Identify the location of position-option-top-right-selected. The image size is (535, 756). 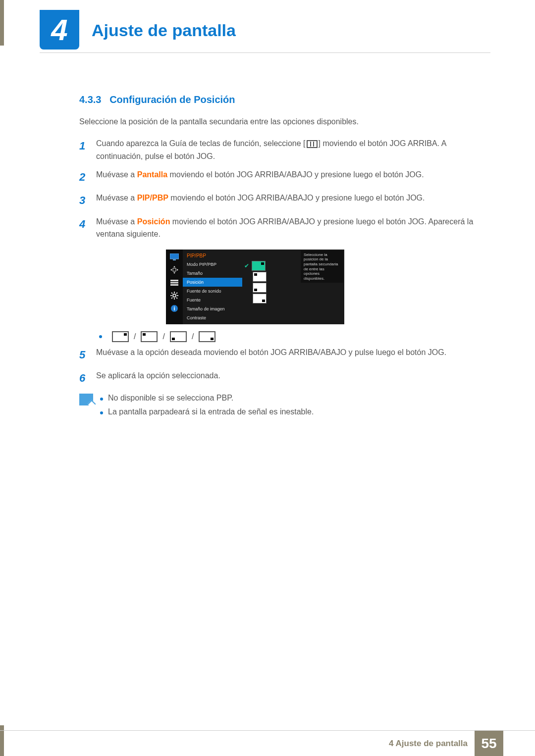
(259, 266).